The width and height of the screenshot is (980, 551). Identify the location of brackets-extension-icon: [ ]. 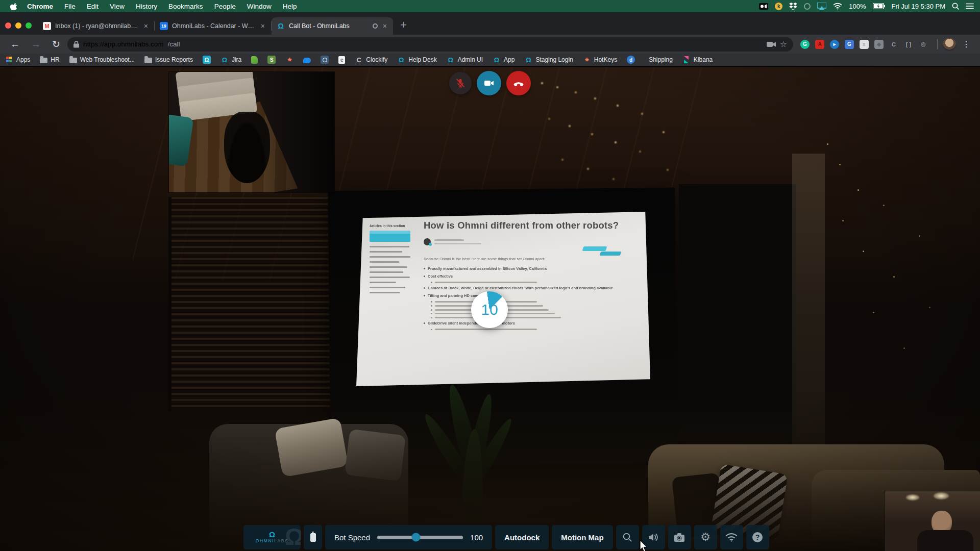
(909, 44).